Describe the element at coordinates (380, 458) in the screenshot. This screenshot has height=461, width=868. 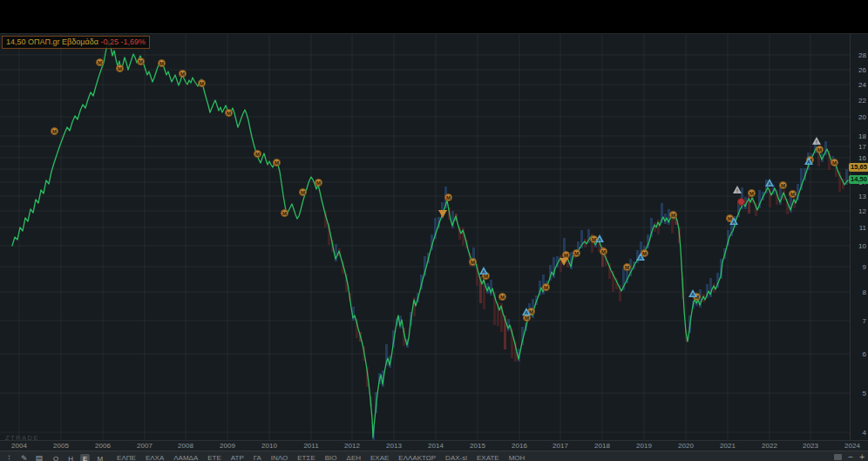
I see `ticker-ΕΧΑΕ: ΕΧΑΕ` at that location.